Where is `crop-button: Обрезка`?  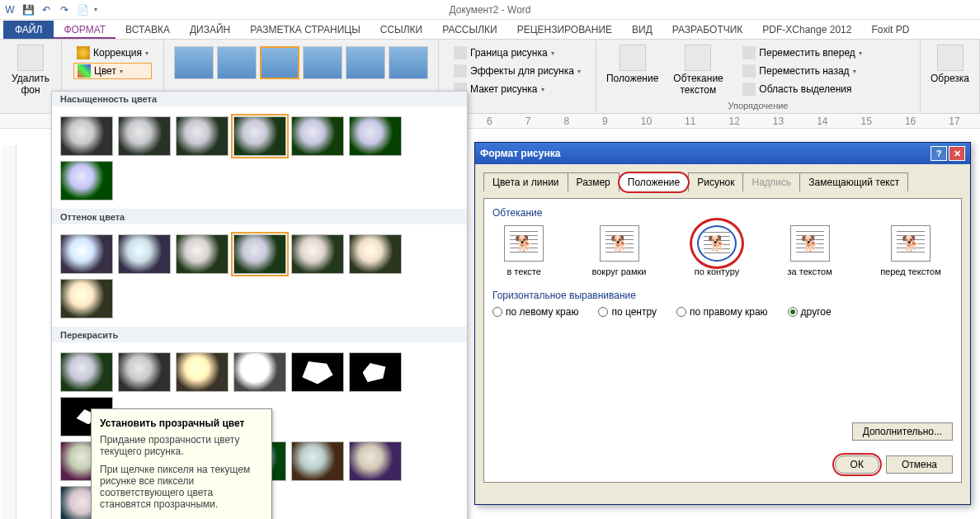
crop-button: Обрезка is located at coordinates (950, 64).